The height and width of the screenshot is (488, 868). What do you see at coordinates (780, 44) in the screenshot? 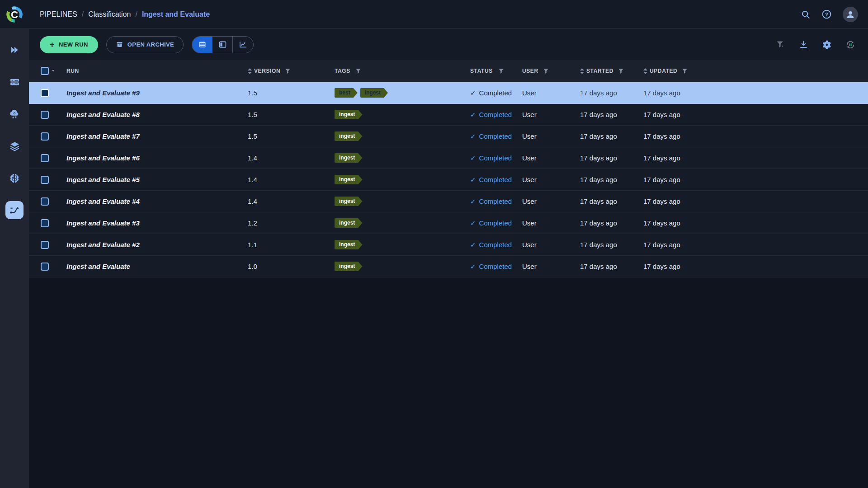
I see `clear-filters-button` at bounding box center [780, 44].